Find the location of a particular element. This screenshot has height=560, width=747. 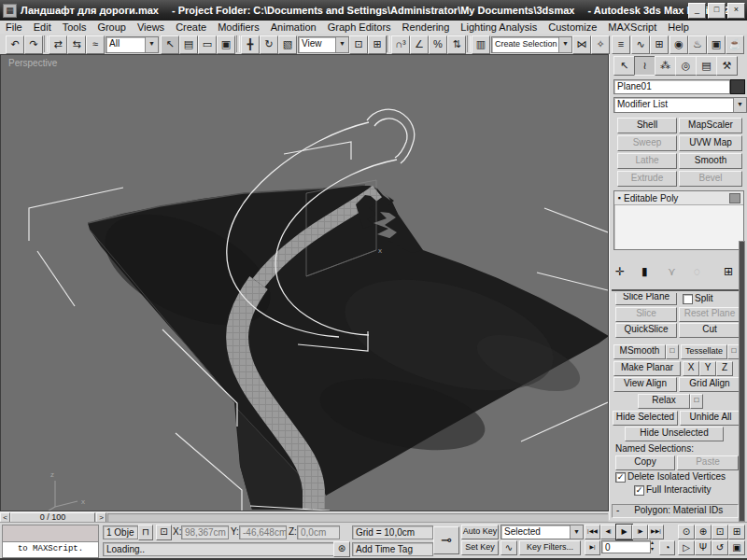

listener-script-line: to MAXScript. is located at coordinates (50, 550).